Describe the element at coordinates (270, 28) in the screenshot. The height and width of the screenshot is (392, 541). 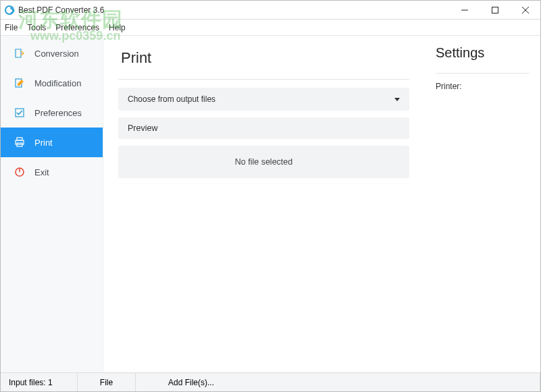
I see `menubar: File Tools Preferences Help` at that location.